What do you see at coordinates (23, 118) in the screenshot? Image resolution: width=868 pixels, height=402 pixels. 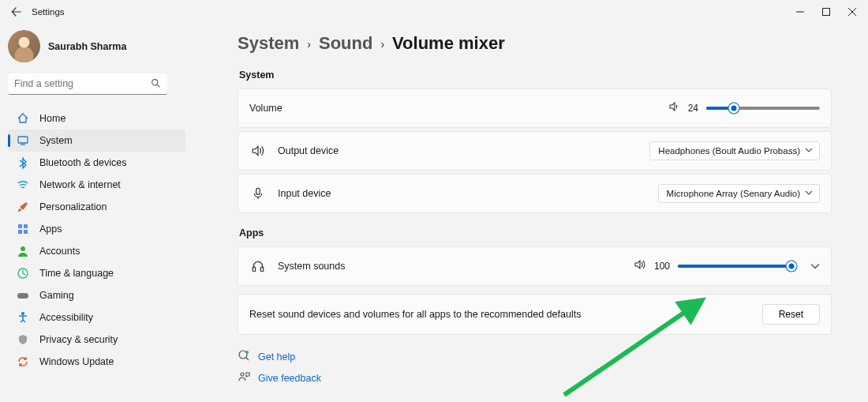 I see `home-icon` at bounding box center [23, 118].